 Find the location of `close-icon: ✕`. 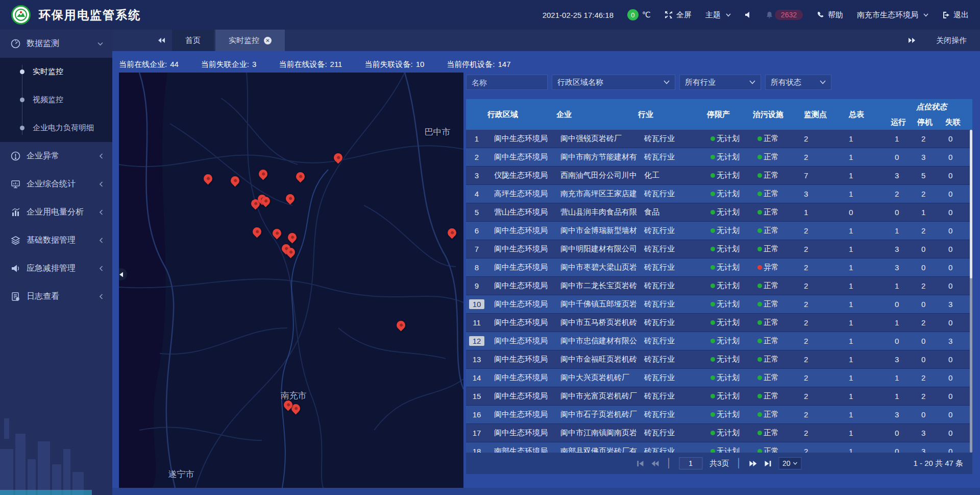

close-icon: ✕ is located at coordinates (267, 41).